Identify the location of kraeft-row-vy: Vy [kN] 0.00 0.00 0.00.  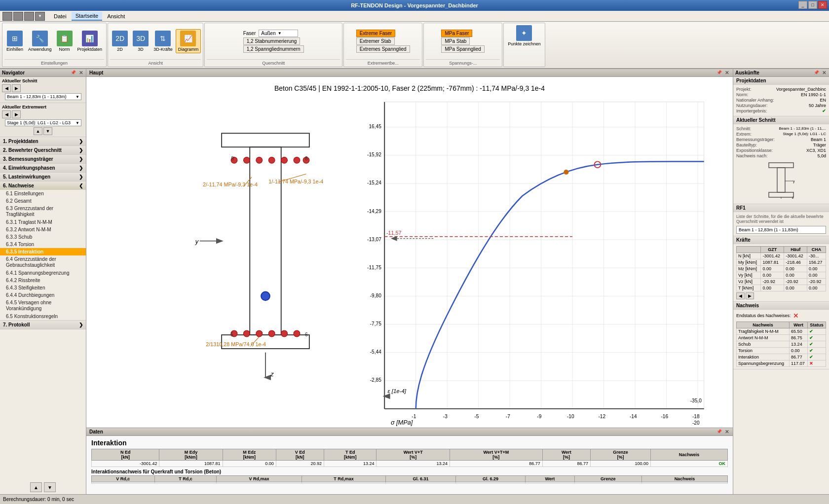
(782, 275).